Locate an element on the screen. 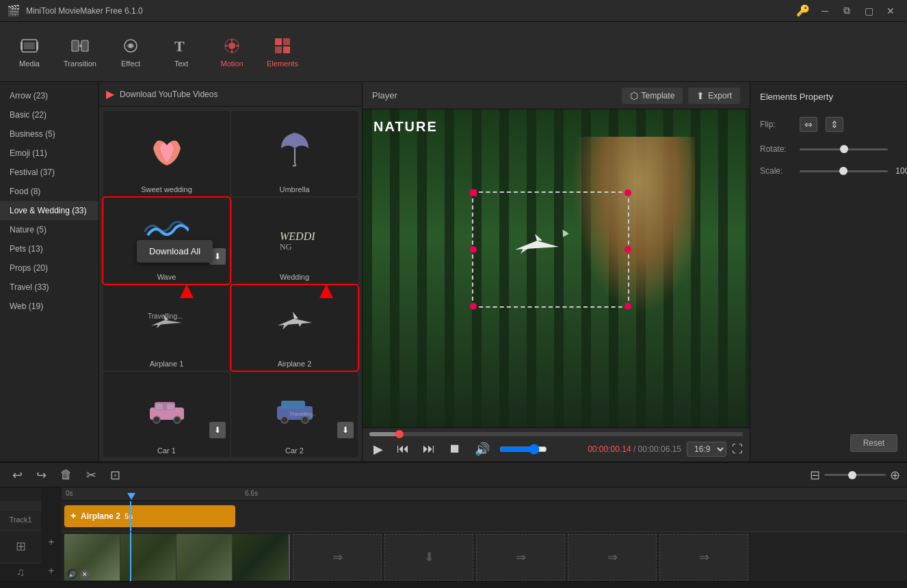 The width and height of the screenshot is (907, 588). cut-button: ✂ is located at coordinates (92, 475).